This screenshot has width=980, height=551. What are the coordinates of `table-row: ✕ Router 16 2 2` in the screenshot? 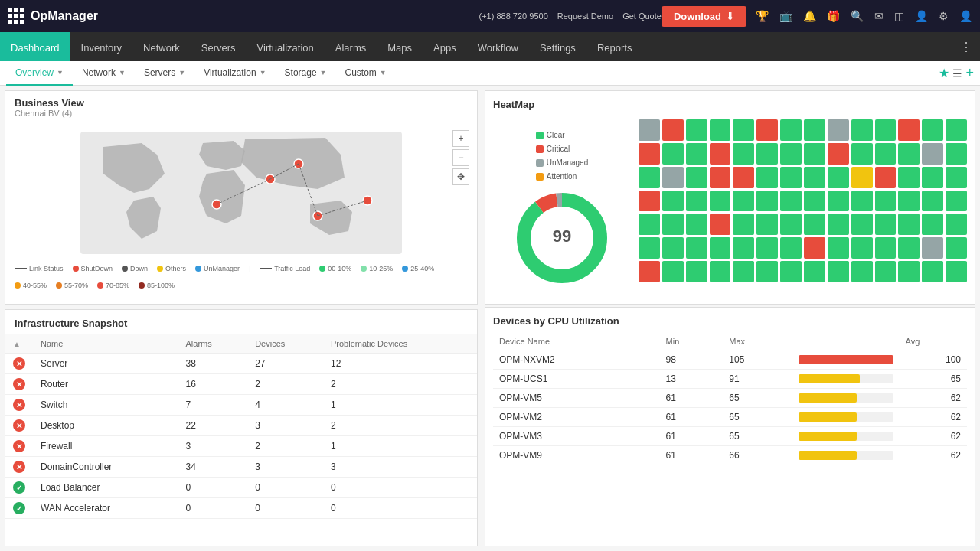 It's located at (241, 384).